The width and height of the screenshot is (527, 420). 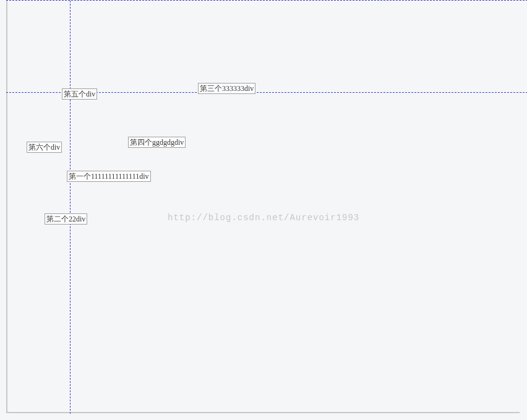 I want to click on div-box-6: 第六个div, so click(x=45, y=147).